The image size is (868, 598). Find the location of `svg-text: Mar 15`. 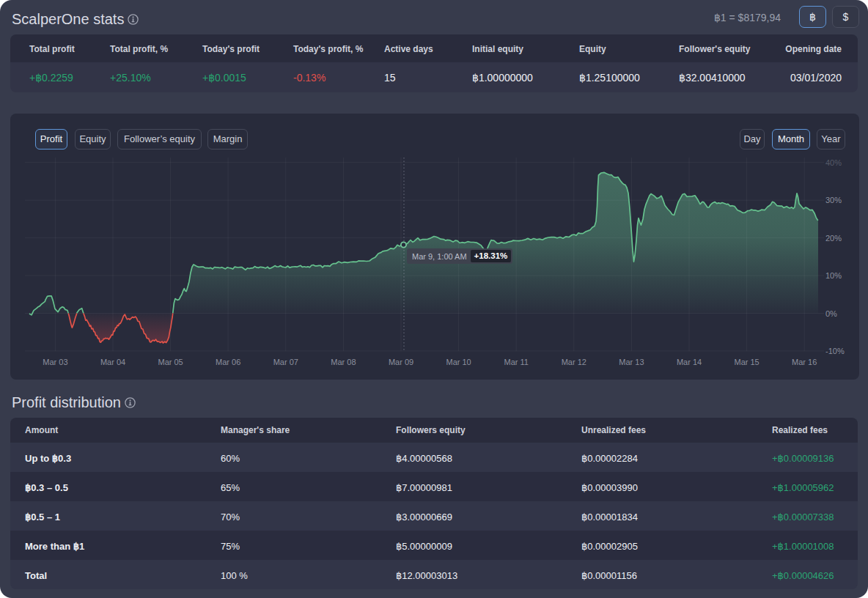

svg-text: Mar 15 is located at coordinates (746, 362).